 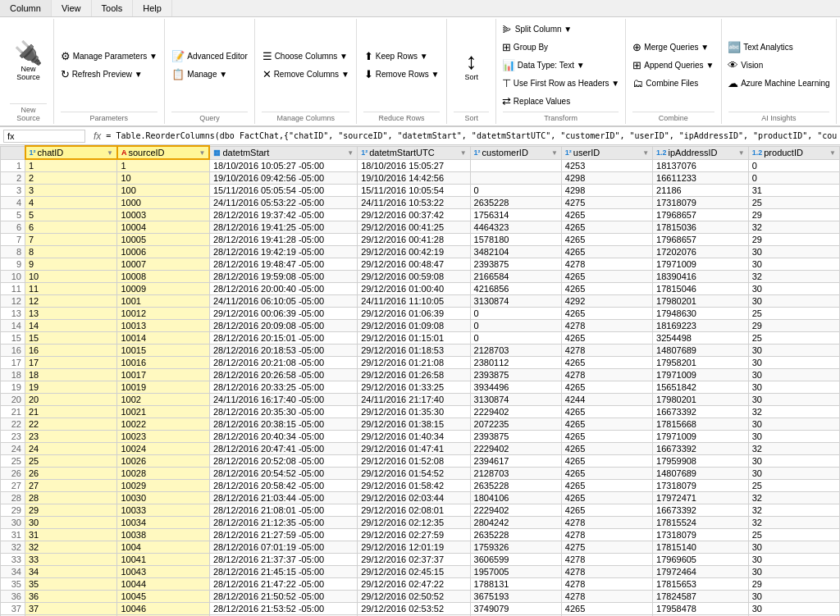 What do you see at coordinates (420, 548) in the screenshot?
I see `table-row: 3232100428/12/2016 07:01:19 -05:0029/12/…` at bounding box center [420, 548].